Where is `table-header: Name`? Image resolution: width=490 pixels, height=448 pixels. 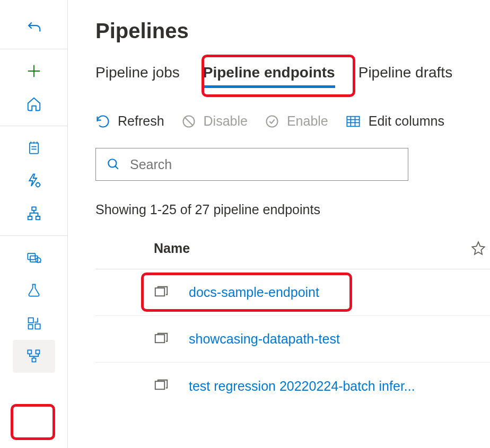 table-header: Name is located at coordinates (293, 255).